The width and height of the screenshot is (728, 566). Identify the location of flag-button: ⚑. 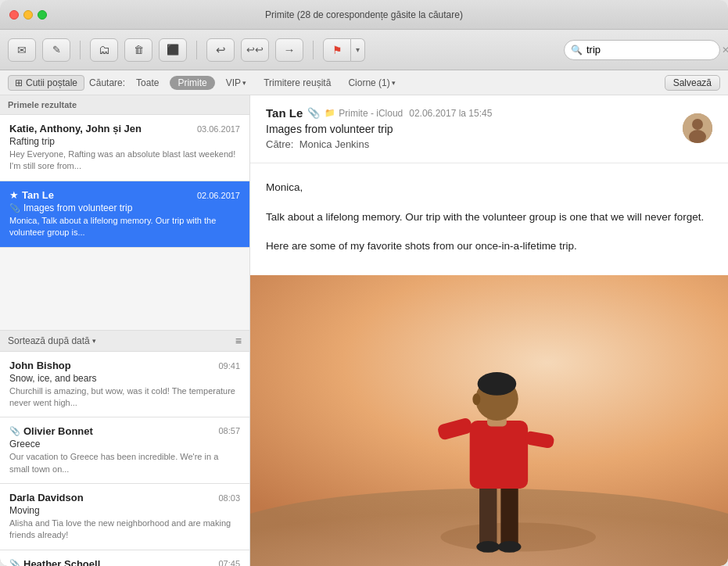
(337, 50).